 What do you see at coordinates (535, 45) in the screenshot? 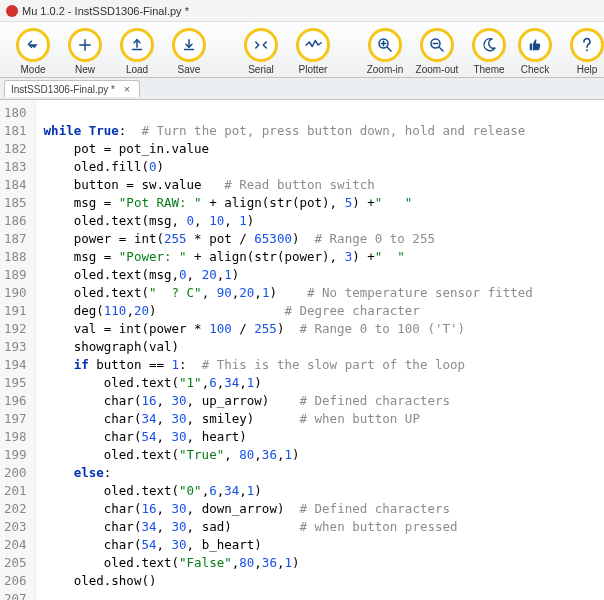
I see `thumb-up-icon` at bounding box center [535, 45].